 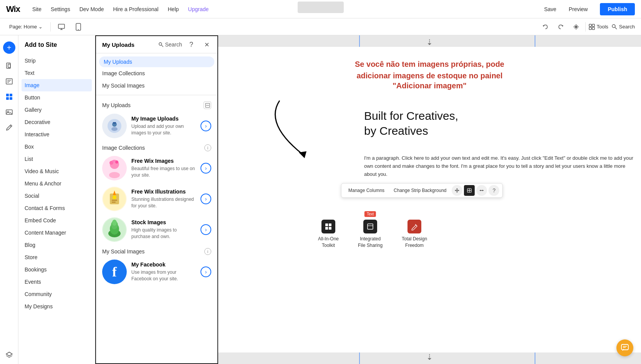 What do you see at coordinates (57, 257) in the screenshot?
I see `add-item-store: Store` at bounding box center [57, 257].